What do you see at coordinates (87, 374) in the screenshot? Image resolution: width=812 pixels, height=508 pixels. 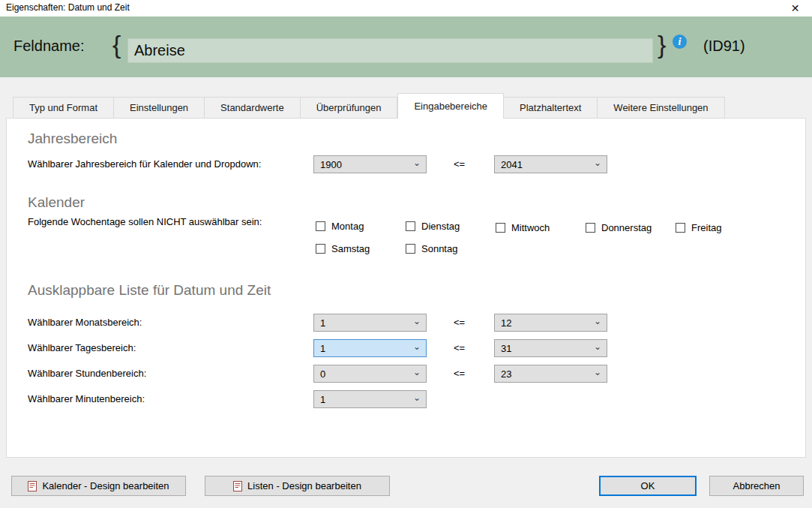 I see `hour-range-label: Wählbarer Stundenbereich:` at bounding box center [87, 374].